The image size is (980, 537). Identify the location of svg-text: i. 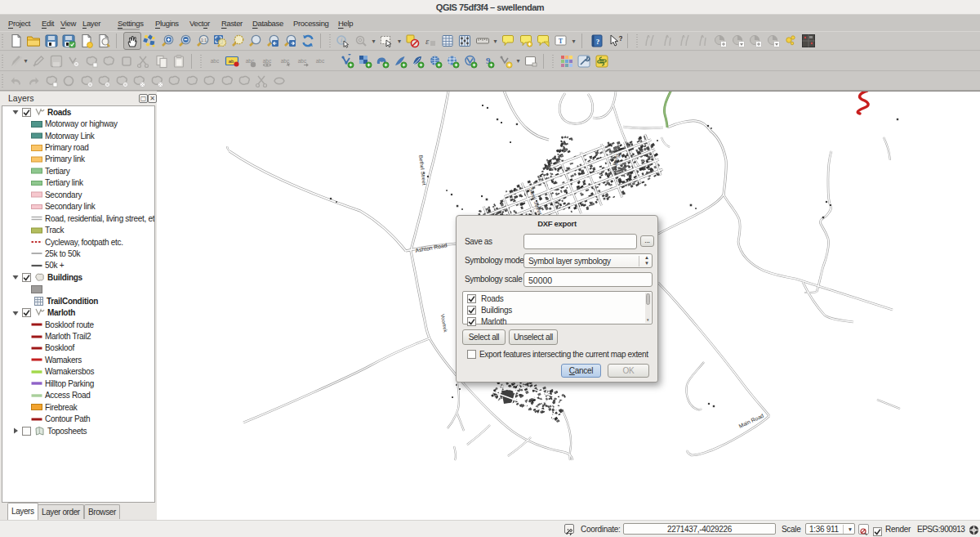
(341, 41).